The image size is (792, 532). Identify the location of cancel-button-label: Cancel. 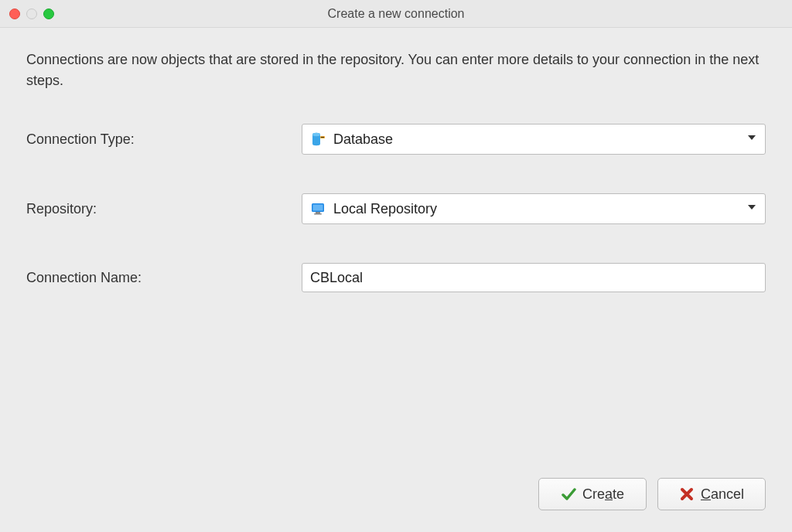
(722, 495).